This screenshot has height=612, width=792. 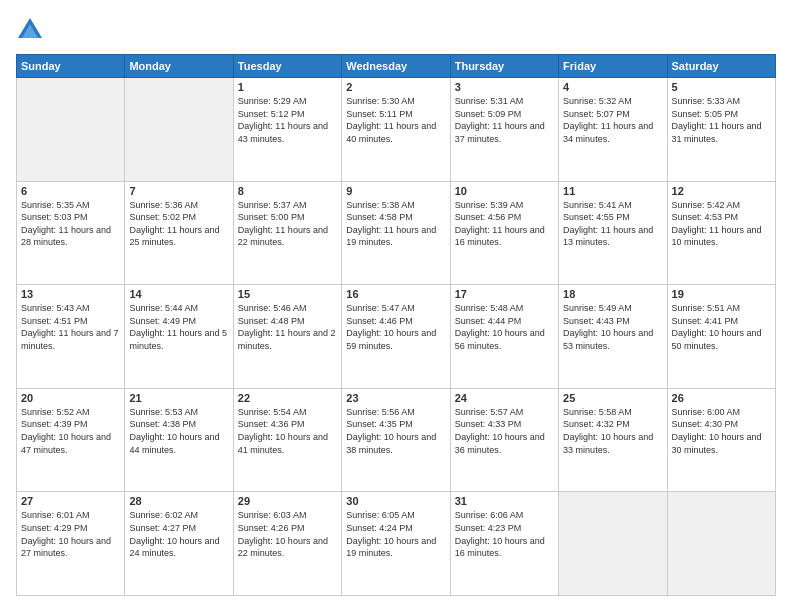 I want to click on day-number: 22, so click(x=288, y=398).